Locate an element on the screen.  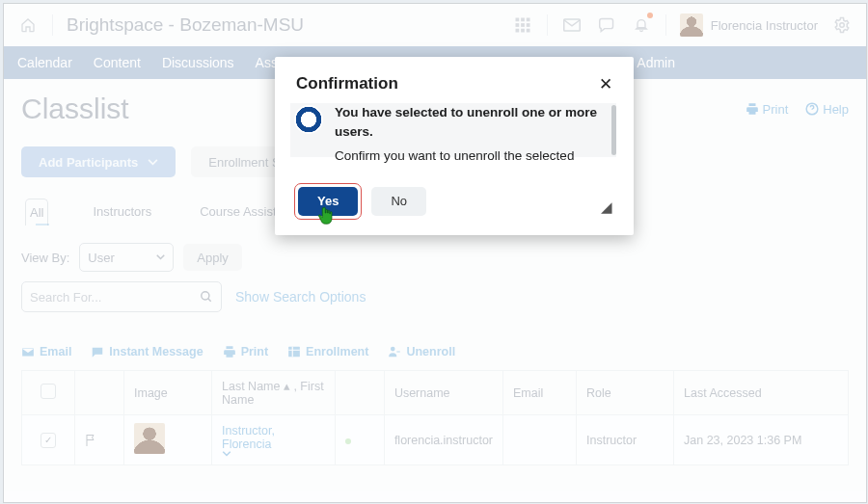
user-menu: Florencia Instructor is located at coordinates (748, 25).